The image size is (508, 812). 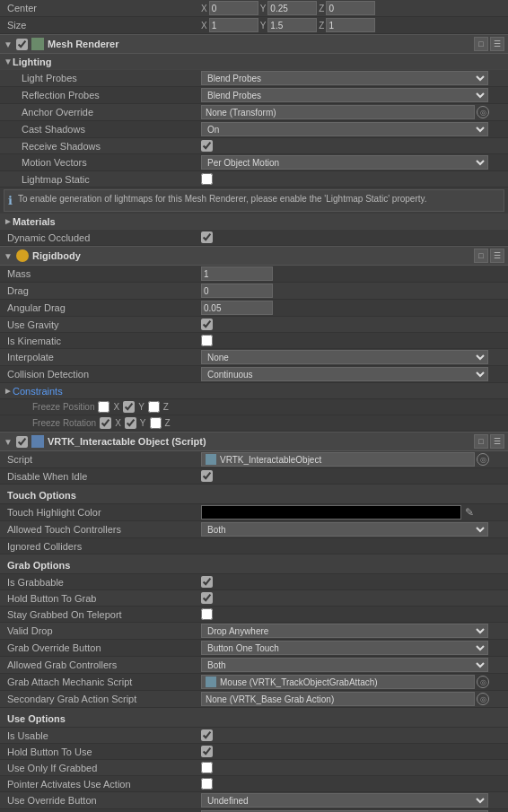 What do you see at coordinates (483, 112) in the screenshot?
I see `anchor-override-target: ◎` at bounding box center [483, 112].